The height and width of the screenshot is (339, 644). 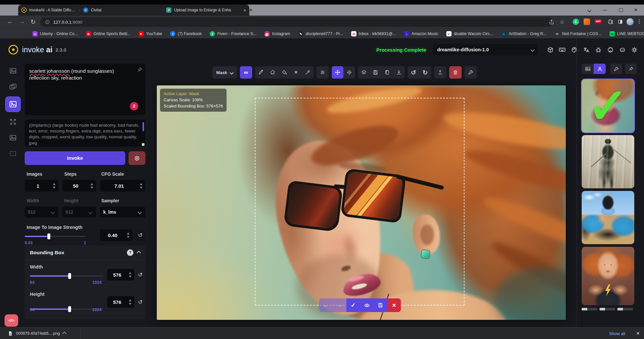 What do you see at coordinates (296, 72) in the screenshot?
I see `erase-bounding-box-button: ×` at bounding box center [296, 72].